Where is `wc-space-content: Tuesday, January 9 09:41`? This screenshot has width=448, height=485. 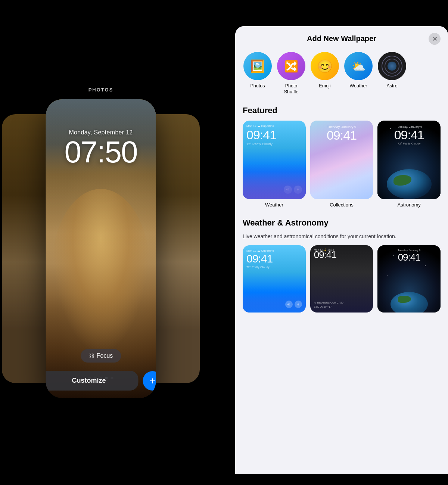
wc-space-content: Tuesday, January 9 09:41 is located at coordinates (409, 256).